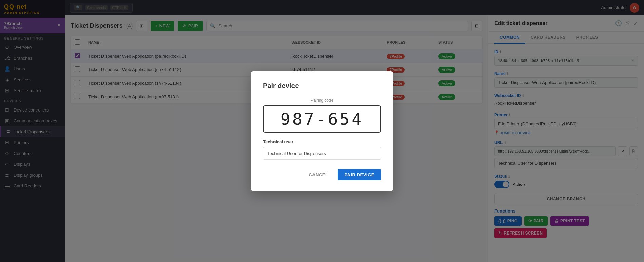 The image size is (644, 262). What do you see at coordinates (322, 175) in the screenshot?
I see `modal-footer: CANCEL PAIR DEVICE` at bounding box center [322, 175].